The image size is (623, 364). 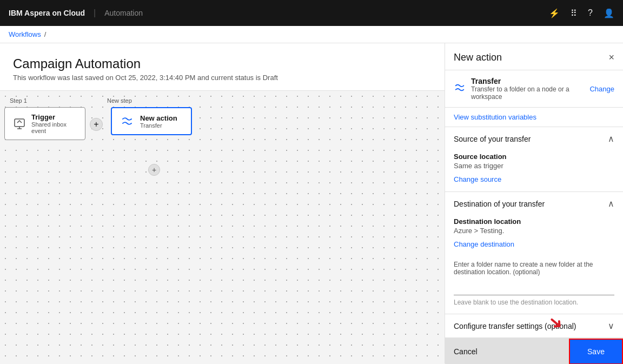 I want to click on action-text: New action Transfer, so click(x=159, y=121).